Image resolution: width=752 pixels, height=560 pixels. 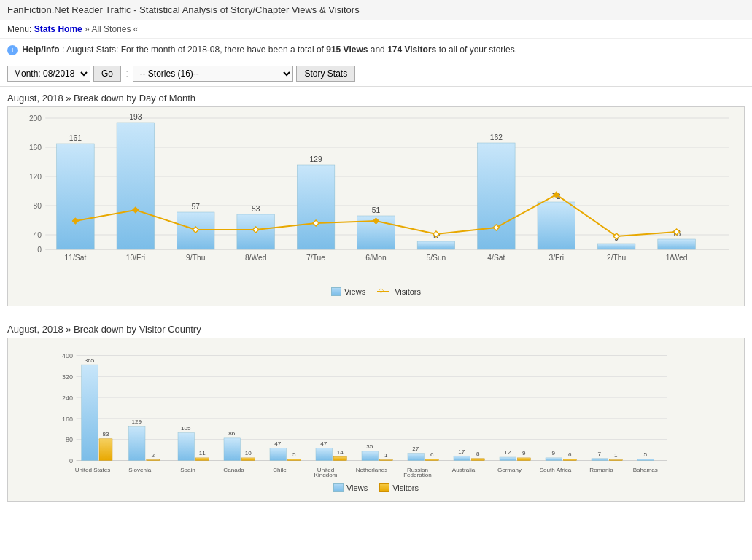 I want to click on svg-text: 161, so click(x=76, y=139).